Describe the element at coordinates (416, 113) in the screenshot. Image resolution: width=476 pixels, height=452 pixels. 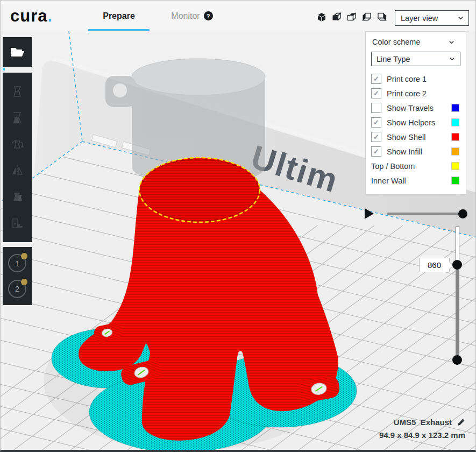
I see `layer-view-panel: Color scheme Line Type ✓ Print core 1 ✓ …` at that location.